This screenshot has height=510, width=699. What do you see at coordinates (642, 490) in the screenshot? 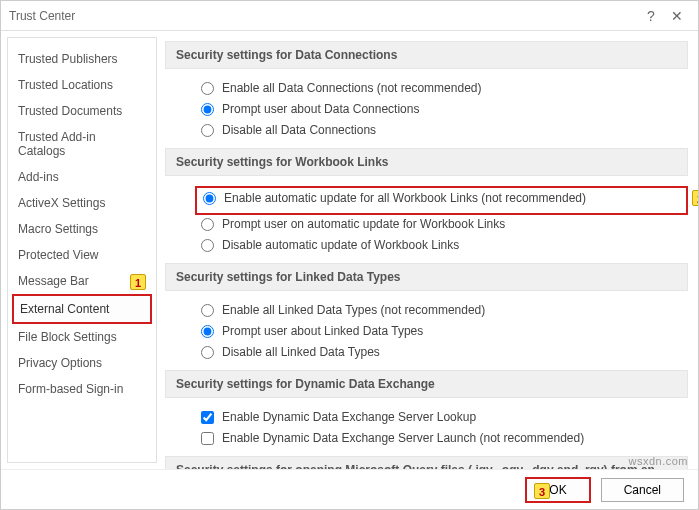
I see `cancel-button: Cancel` at bounding box center [642, 490].